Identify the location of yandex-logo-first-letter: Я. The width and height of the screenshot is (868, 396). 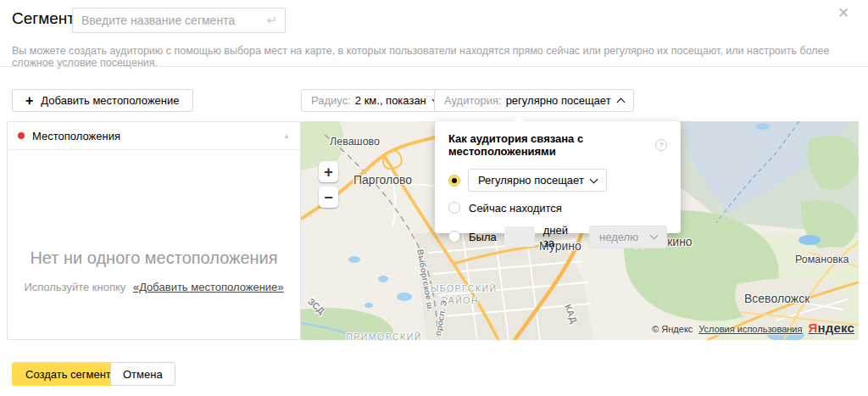
(812, 327).